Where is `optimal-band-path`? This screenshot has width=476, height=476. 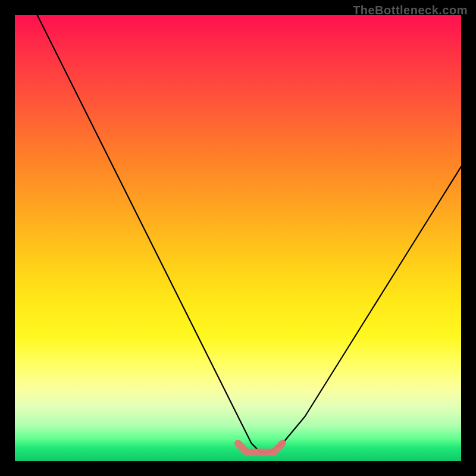
optimal-band-path is located at coordinates (261, 447).